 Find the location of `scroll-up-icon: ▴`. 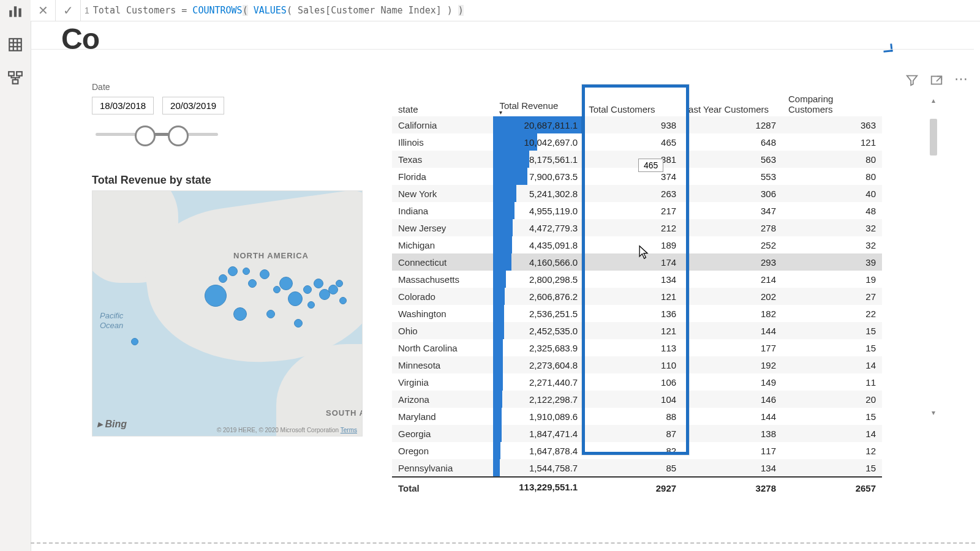

scroll-up-icon: ▴ is located at coordinates (933, 100).